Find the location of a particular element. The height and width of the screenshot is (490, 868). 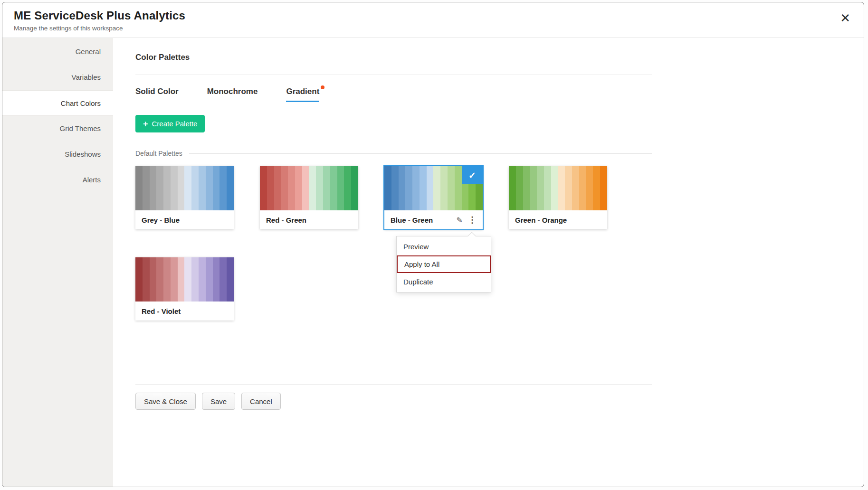

create-palette-button: + Create Palette is located at coordinates (170, 123).